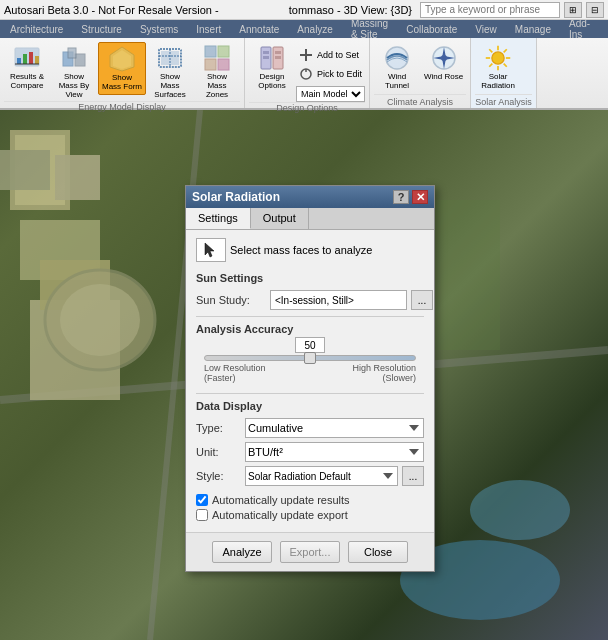 Image resolution: width=608 pixels, height=640 pixels. I want to click on wind-rose-icon, so click(444, 58).